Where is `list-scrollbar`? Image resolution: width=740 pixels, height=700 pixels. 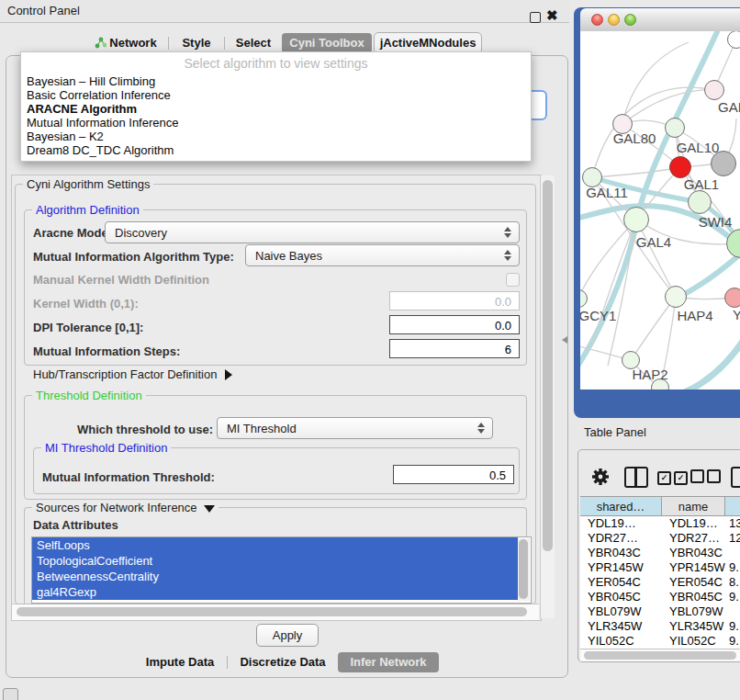 list-scrollbar is located at coordinates (523, 570).